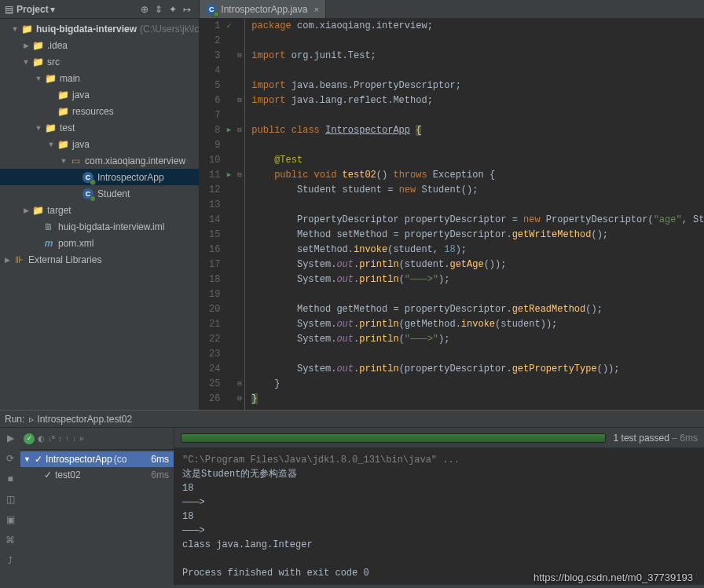 The height and width of the screenshot is (588, 704). Describe the element at coordinates (68, 438) in the screenshot. I see `prev-icon: ↑` at that location.